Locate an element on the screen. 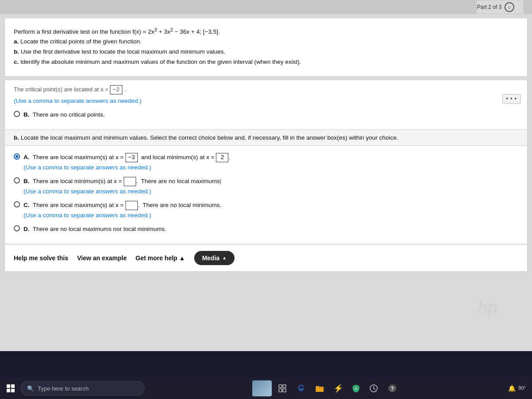 Image resolution: width=532 pixels, height=399 pixels. part-c-text: c. Identify the absolute minimum and max… is located at coordinates (157, 62).